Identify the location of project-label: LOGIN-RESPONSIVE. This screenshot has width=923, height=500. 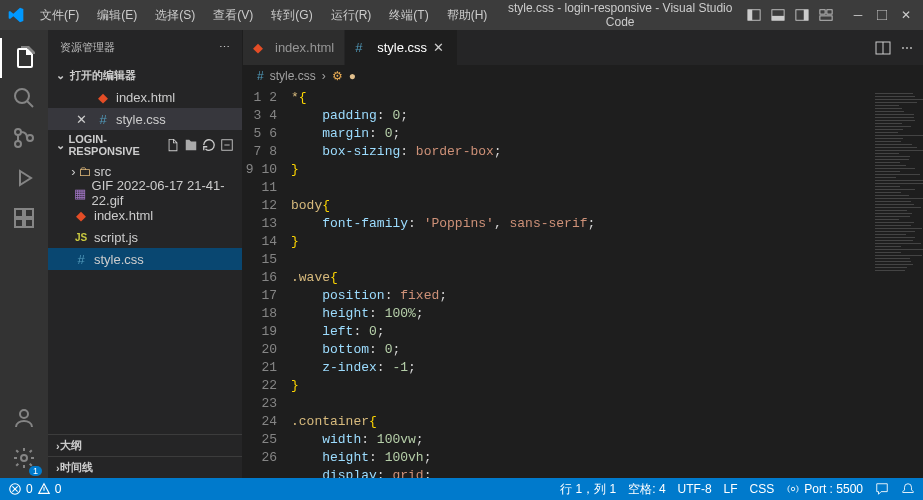
(117, 145).